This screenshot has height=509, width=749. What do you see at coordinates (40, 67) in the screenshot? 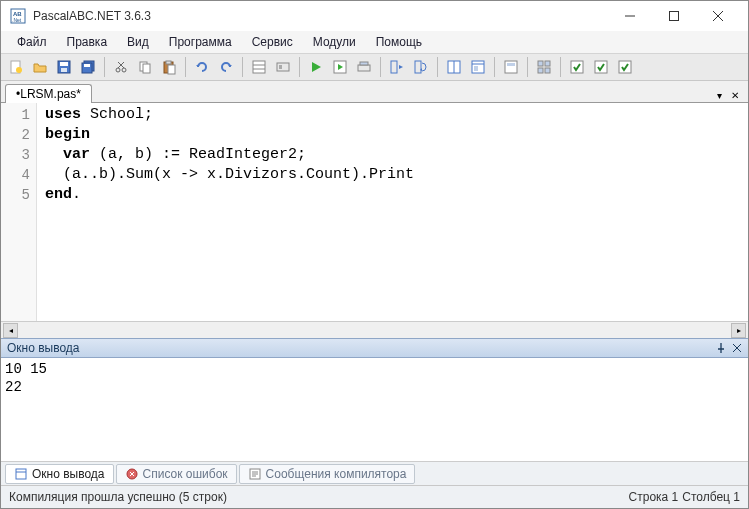
I see `open-file-icon` at bounding box center [40, 67].